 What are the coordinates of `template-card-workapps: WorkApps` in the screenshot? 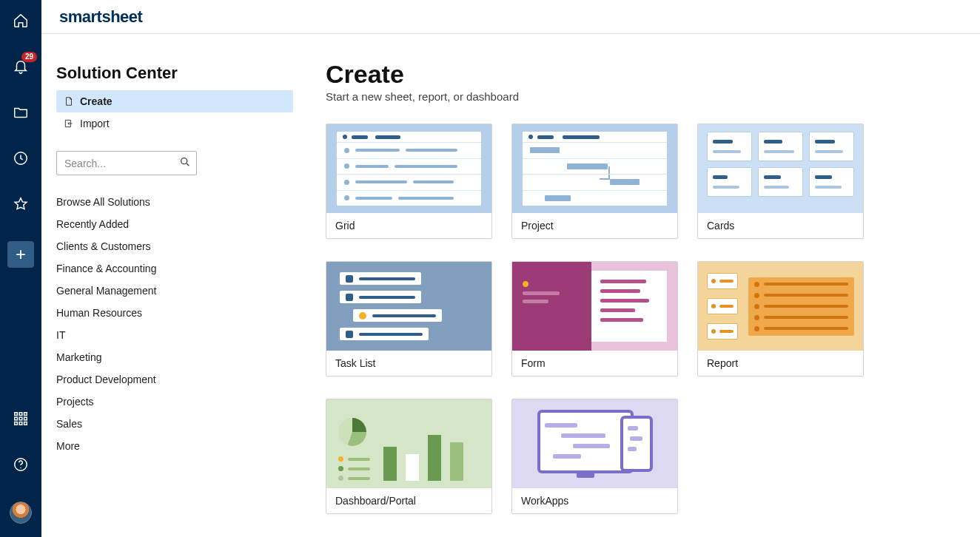 It's located at (595, 456).